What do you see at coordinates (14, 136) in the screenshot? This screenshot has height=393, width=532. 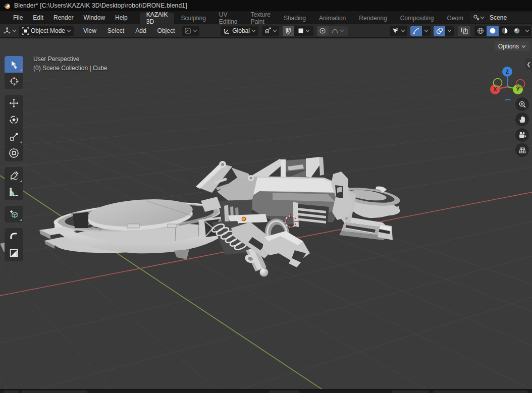 I see `tool-scale` at bounding box center [14, 136].